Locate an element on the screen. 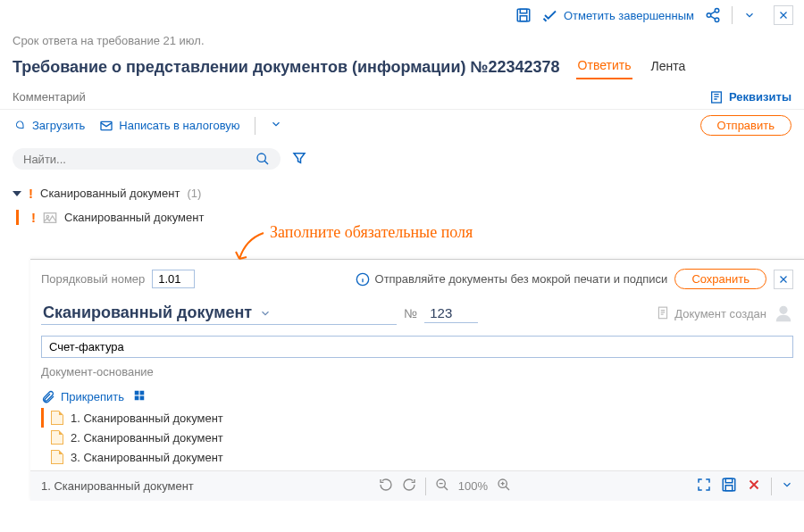 This screenshot has height=532, width=804. file-item: 2. Сканированный документ is located at coordinates (417, 437).